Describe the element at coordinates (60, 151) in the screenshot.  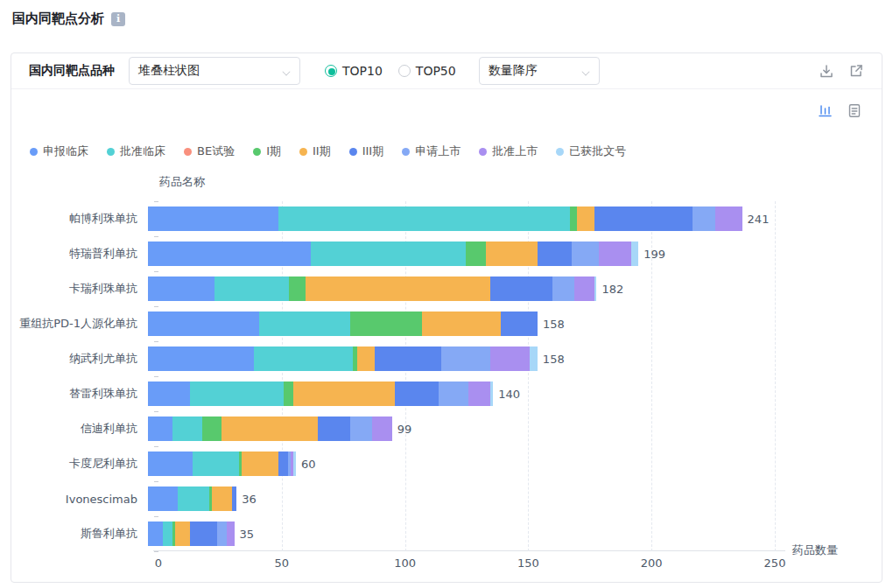
I see `legend-item: 申报临床` at that location.